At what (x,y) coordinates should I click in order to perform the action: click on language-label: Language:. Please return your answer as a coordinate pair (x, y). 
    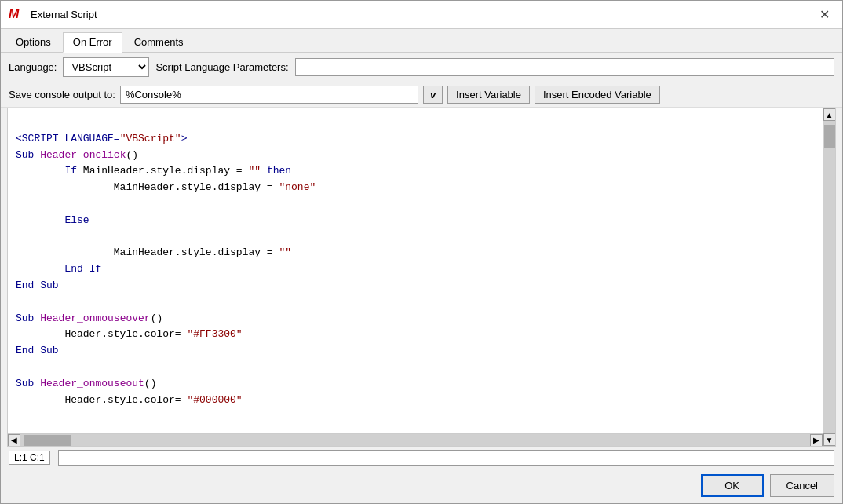
    Looking at the image, I should click on (33, 68).